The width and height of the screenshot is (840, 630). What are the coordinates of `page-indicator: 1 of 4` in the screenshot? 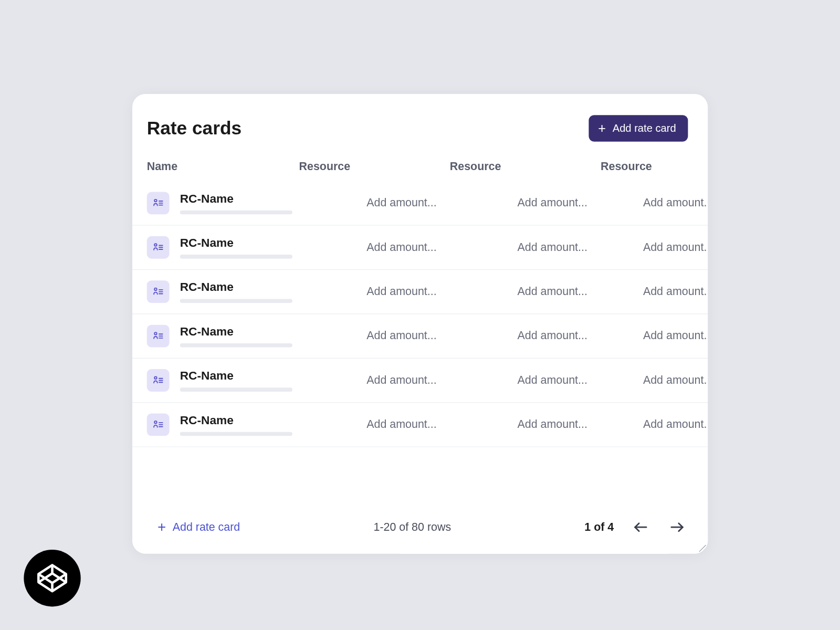 It's located at (599, 527).